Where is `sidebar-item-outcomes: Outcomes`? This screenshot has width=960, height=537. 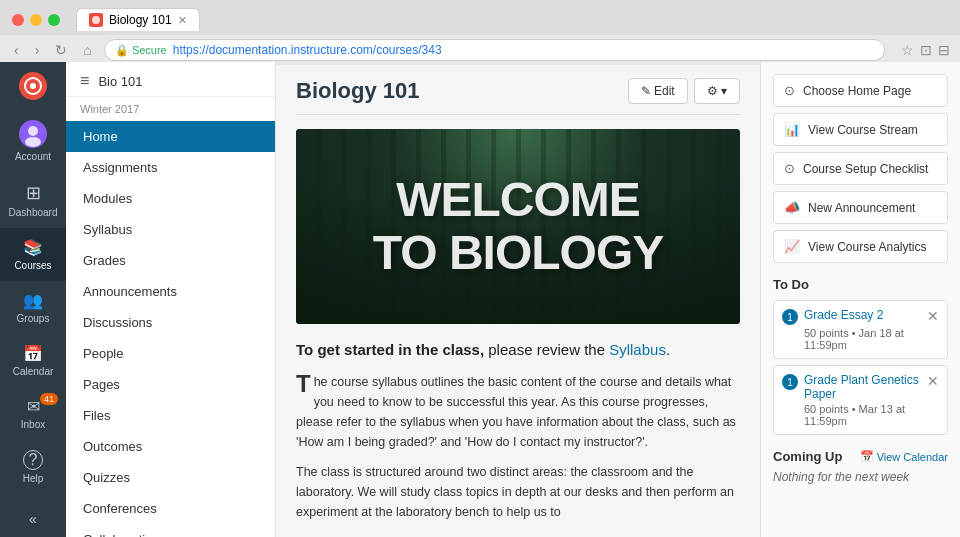 sidebar-item-outcomes: Outcomes is located at coordinates (170, 446).